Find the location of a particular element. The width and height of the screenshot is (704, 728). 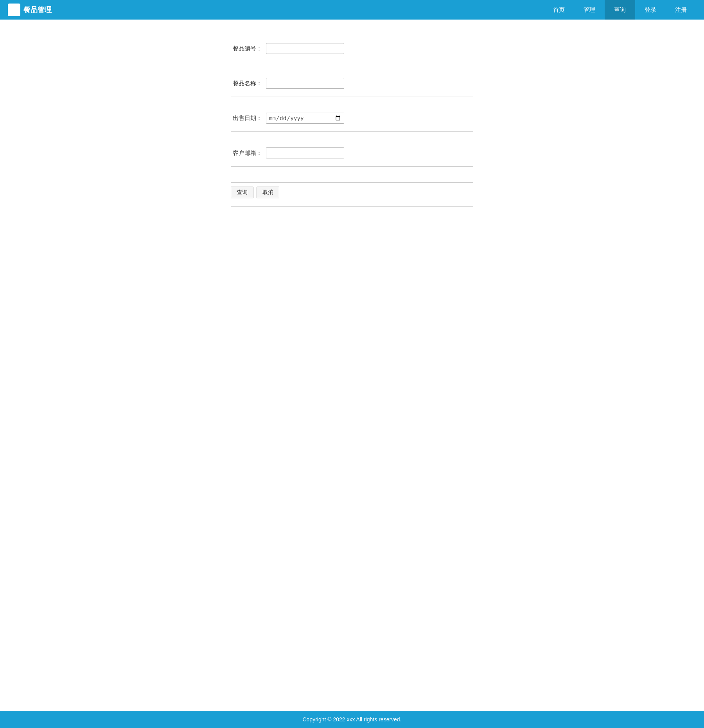

nav-home: 首页 is located at coordinates (559, 10).